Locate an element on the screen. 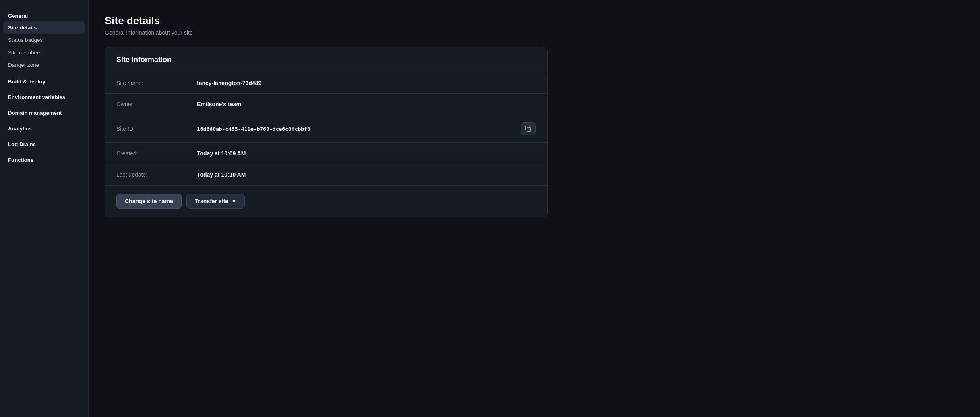  sidebar: General Site details Status badges Site … is located at coordinates (44, 208).